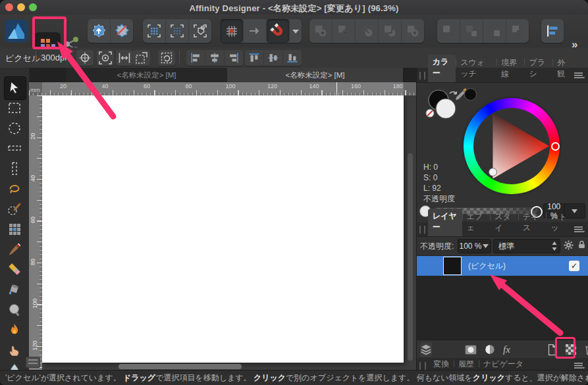  What do you see at coordinates (14, 330) in the screenshot?
I see `burn-tool-icon` at bounding box center [14, 330].